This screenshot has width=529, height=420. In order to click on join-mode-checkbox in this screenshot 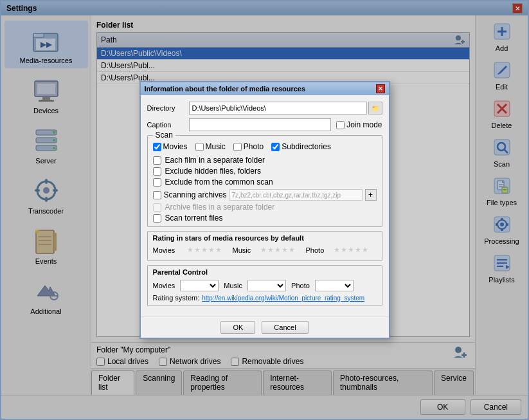, I will do `click(341, 125)`.